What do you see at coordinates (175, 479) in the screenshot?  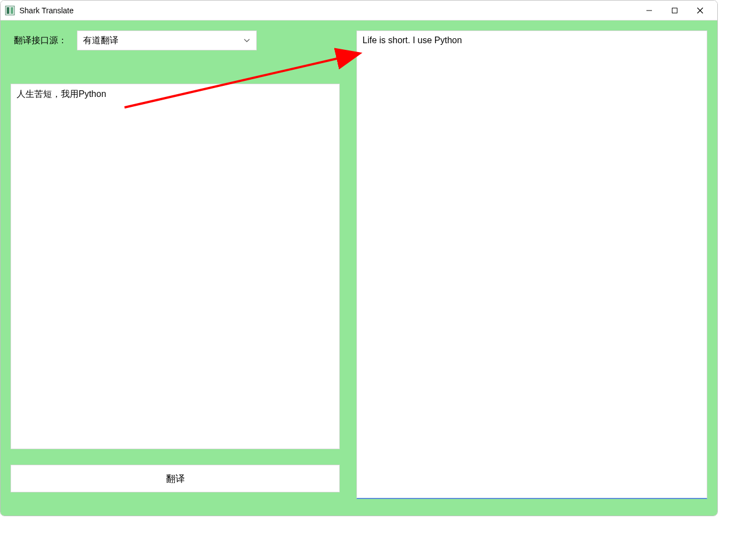 I see `translate-button-label: 翻译` at bounding box center [175, 479].